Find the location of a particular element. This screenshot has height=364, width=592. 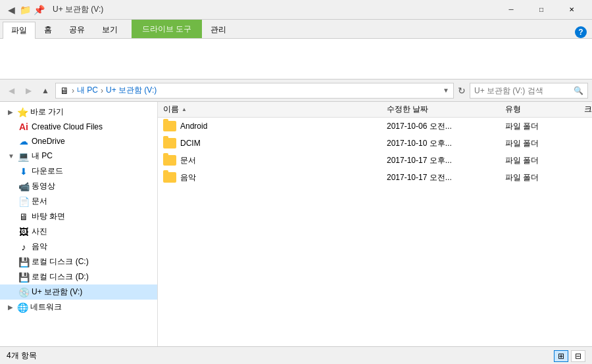

help-icon: ? is located at coordinates (581, 32).